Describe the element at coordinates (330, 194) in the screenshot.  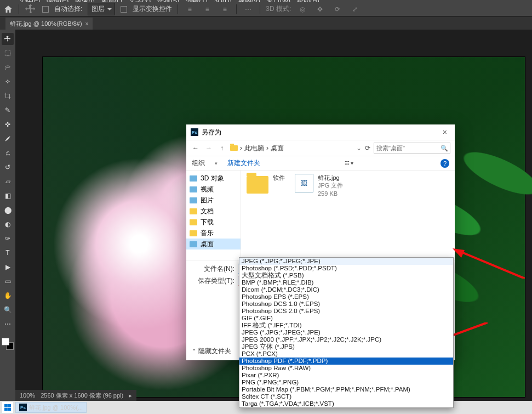
I see `file-size: 259 KB` at that location.